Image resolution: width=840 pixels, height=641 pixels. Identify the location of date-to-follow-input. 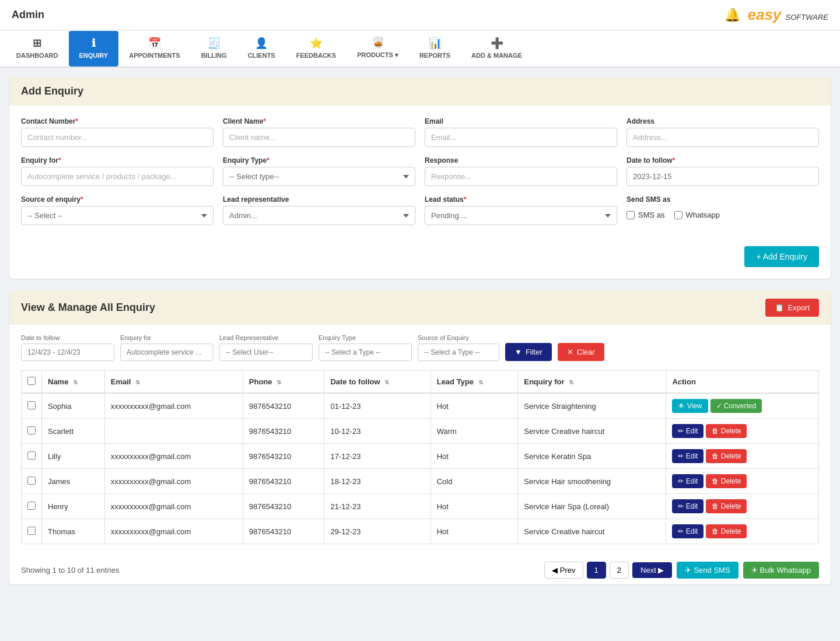
(723, 176).